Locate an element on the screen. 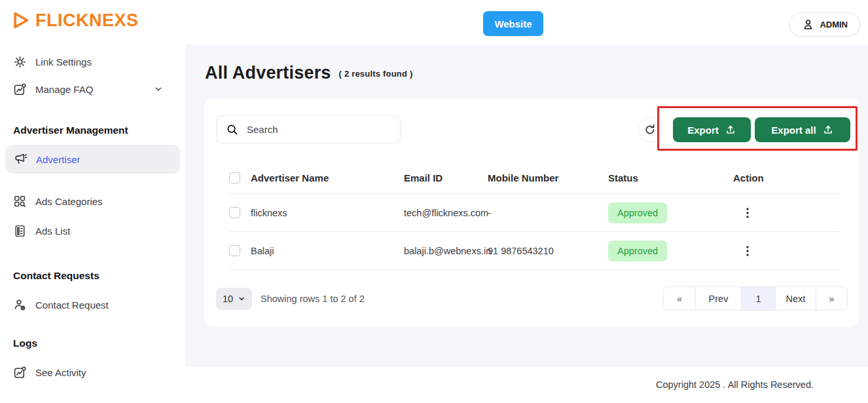 This screenshot has width=868, height=403. column-header-action: Action is located at coordinates (786, 178).